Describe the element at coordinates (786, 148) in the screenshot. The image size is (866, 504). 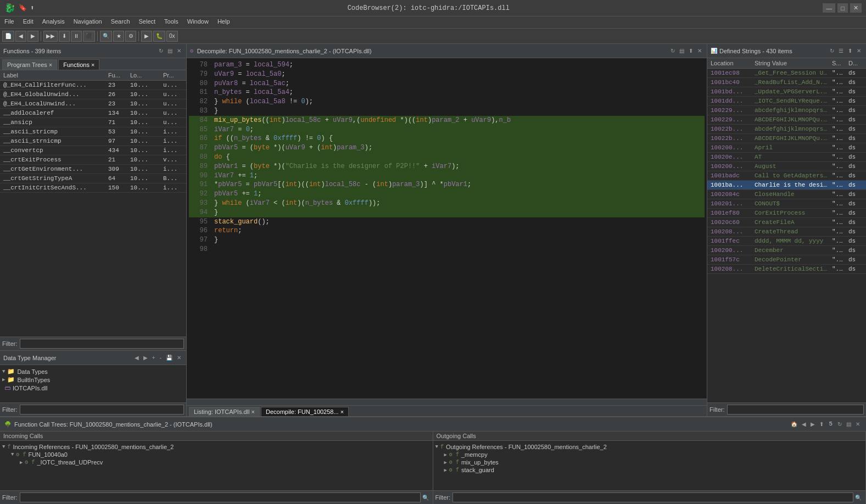
I see `strings-row: 100200...April"...ds` at that location.